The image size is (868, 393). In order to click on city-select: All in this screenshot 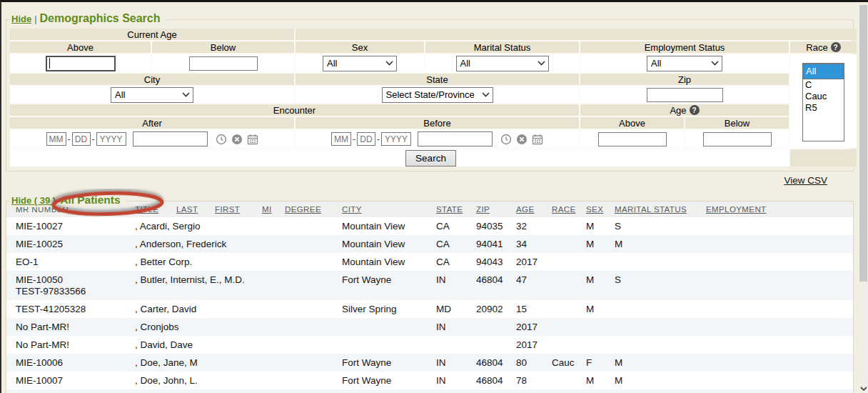, I will do `click(152, 95)`.